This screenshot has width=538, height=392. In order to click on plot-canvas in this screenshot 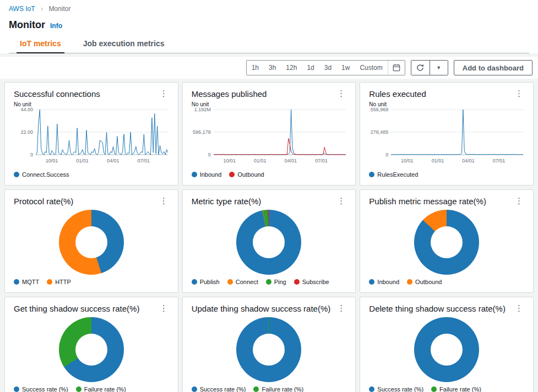, I will do `click(280, 132)`.